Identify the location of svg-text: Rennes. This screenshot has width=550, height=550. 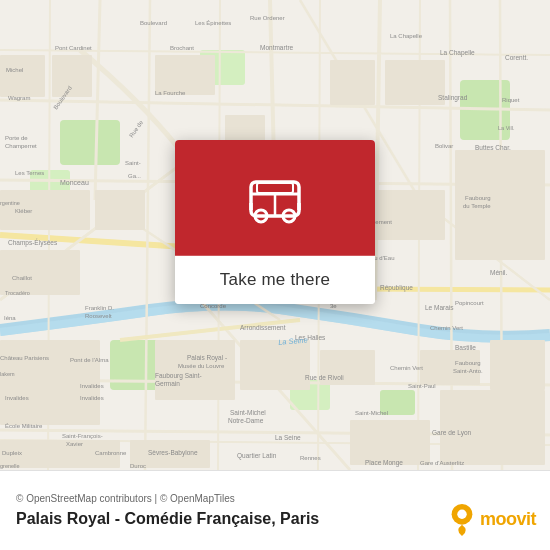
(310, 458).